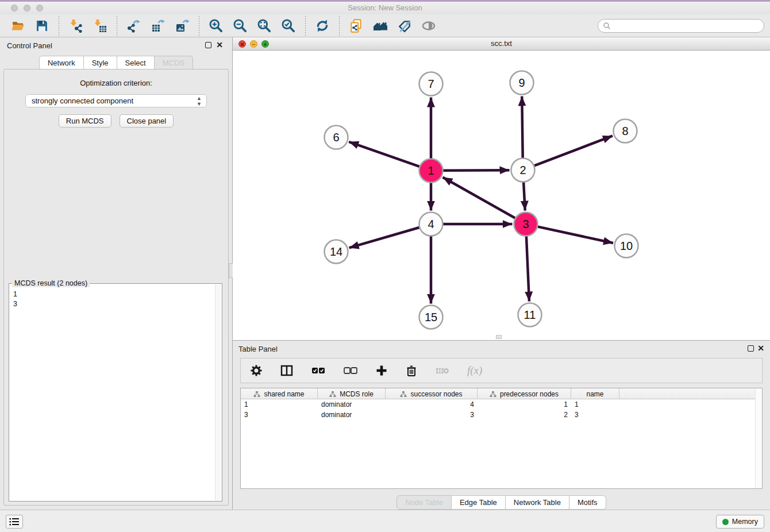  What do you see at coordinates (318, 371) in the screenshot?
I see `select-all-icon` at bounding box center [318, 371].